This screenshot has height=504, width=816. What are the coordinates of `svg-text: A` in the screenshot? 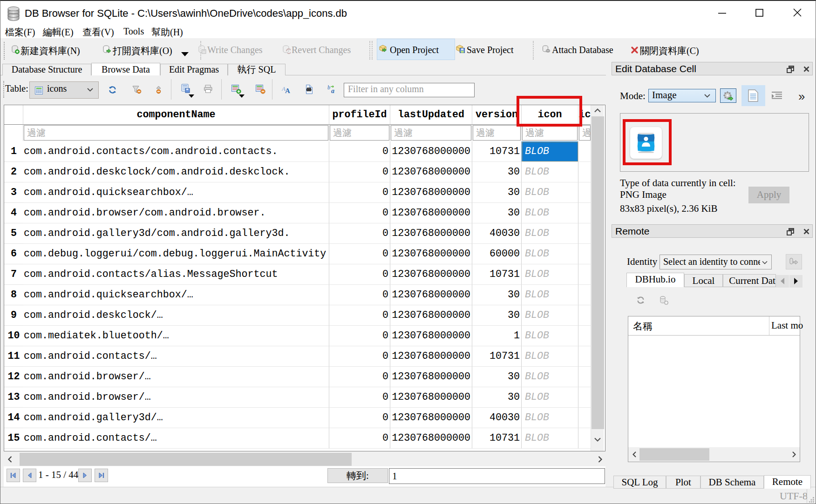 It's located at (288, 90).